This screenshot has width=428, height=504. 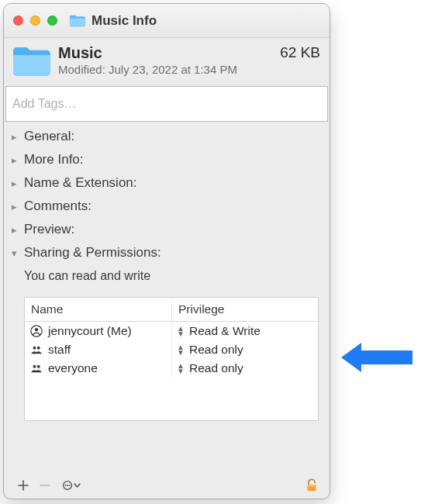 I want to click on titlebar: Music Info, so click(x=167, y=21).